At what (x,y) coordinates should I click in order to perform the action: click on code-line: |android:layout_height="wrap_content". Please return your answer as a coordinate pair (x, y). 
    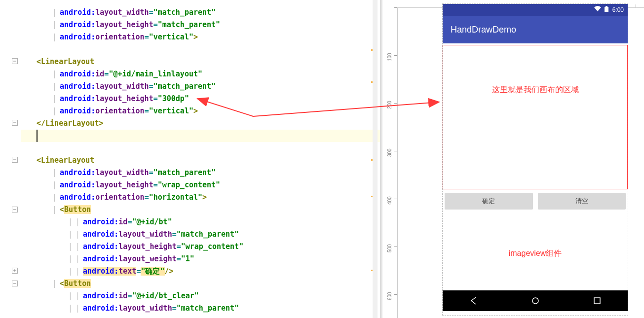
    Looking at the image, I should click on (200, 185).